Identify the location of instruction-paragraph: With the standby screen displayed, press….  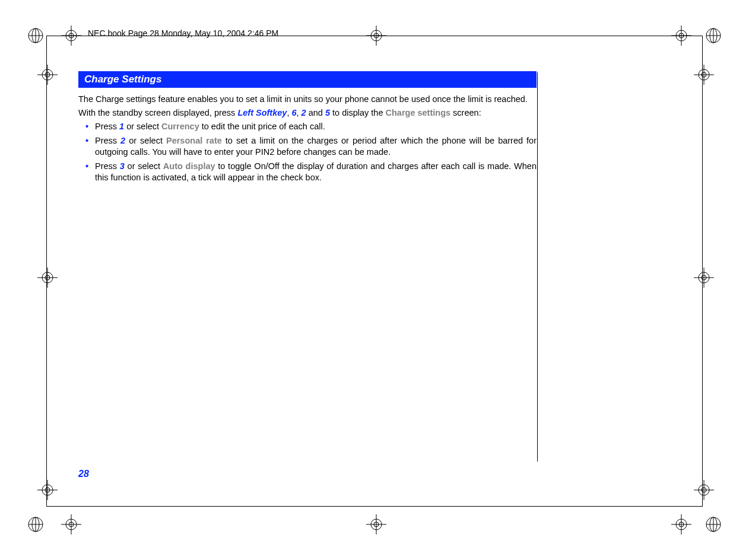
(307, 113).